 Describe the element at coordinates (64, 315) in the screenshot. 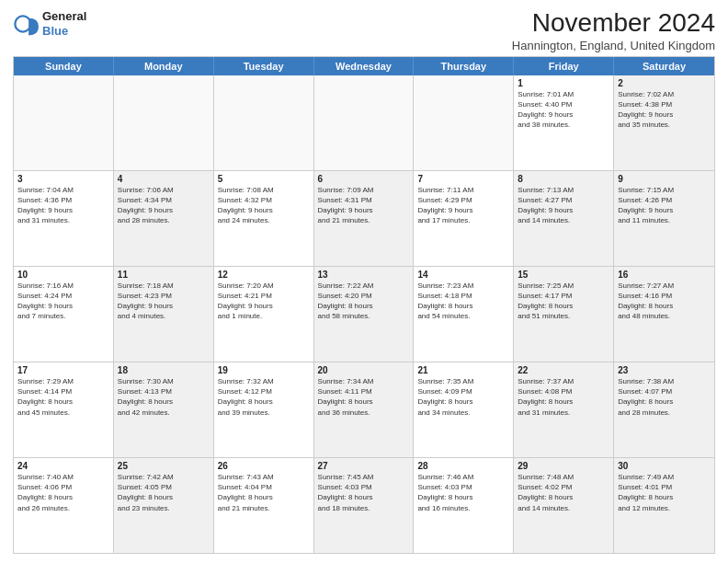

I see `day-cell-10: 10Sunrise: 7:16 AM Sunset: 4:24 PM Dayli…` at that location.